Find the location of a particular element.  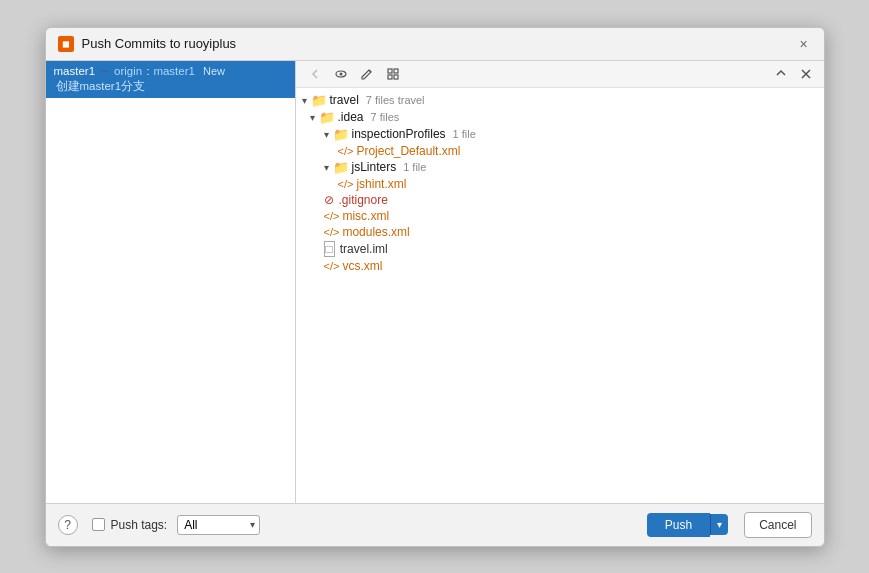

node-name: .gitignore is located at coordinates (364, 200).